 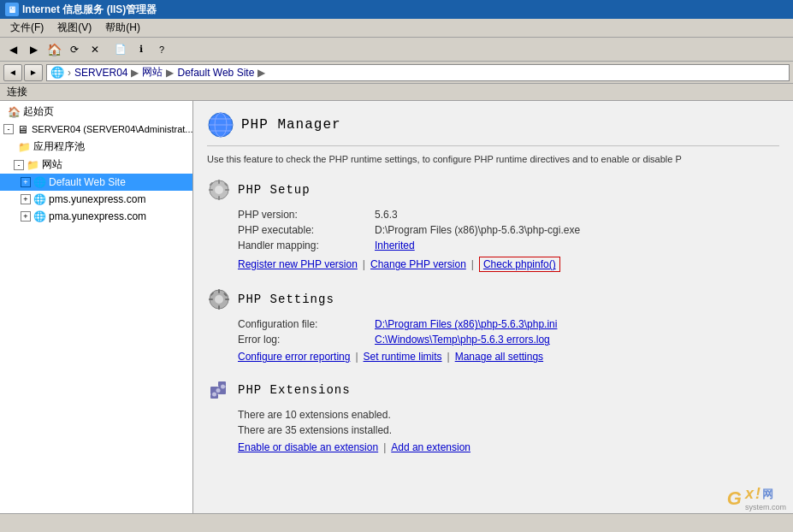 I want to click on title-bar: 🖥 Internet 信息服务 (IIS)管理器, so click(x=397, y=9).